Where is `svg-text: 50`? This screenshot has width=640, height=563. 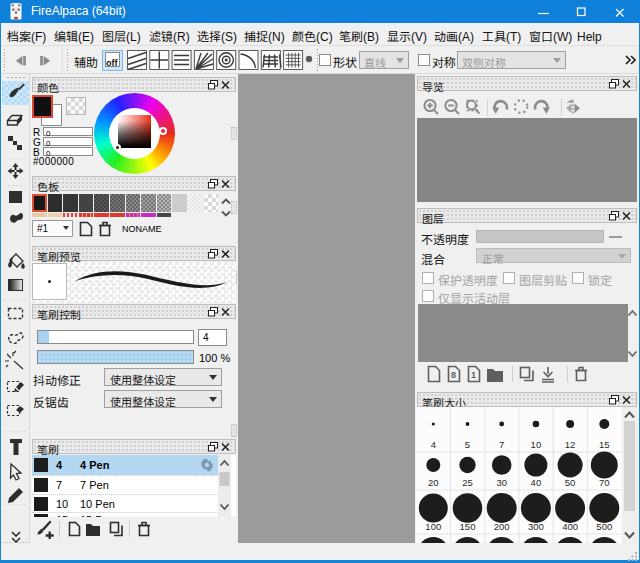
svg-text: 50 is located at coordinates (570, 482).